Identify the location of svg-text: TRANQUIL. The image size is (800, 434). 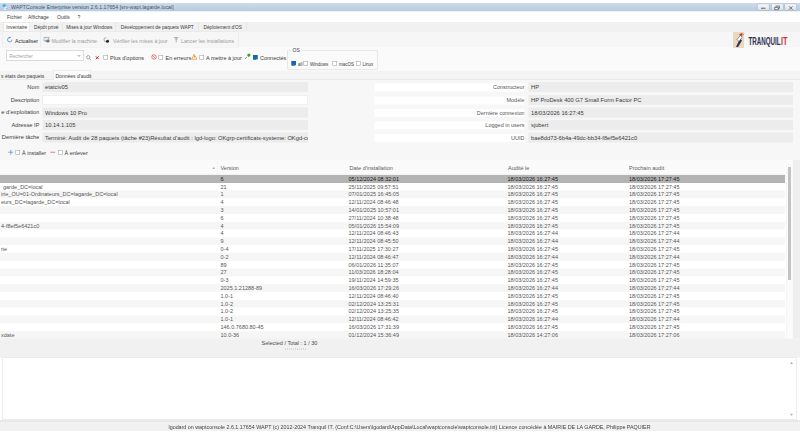
(765, 41).